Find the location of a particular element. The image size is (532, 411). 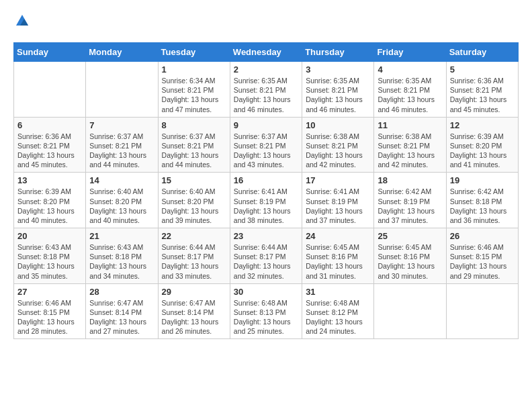

day-number: 3 is located at coordinates (338, 70).